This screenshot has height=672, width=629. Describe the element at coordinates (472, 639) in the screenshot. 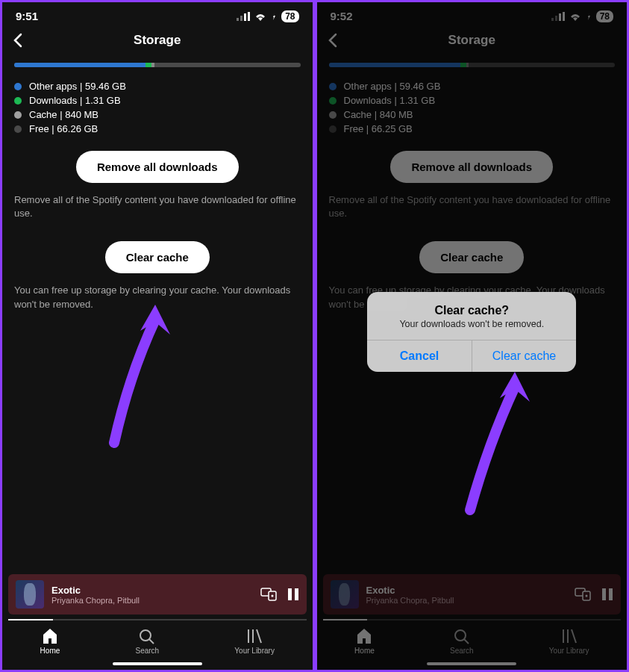

I see `tab-bar: Home Search Your Library` at that location.